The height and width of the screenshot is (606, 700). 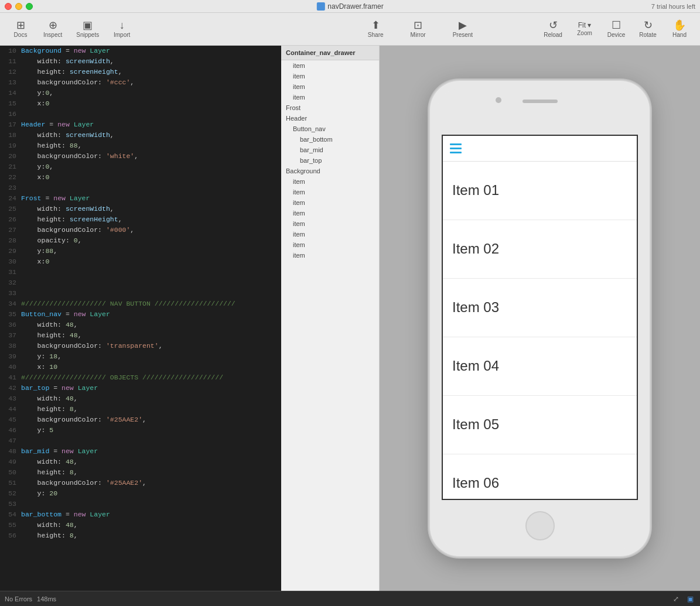 What do you see at coordinates (648, 25) in the screenshot?
I see `rotate-icon: ↻` at bounding box center [648, 25].